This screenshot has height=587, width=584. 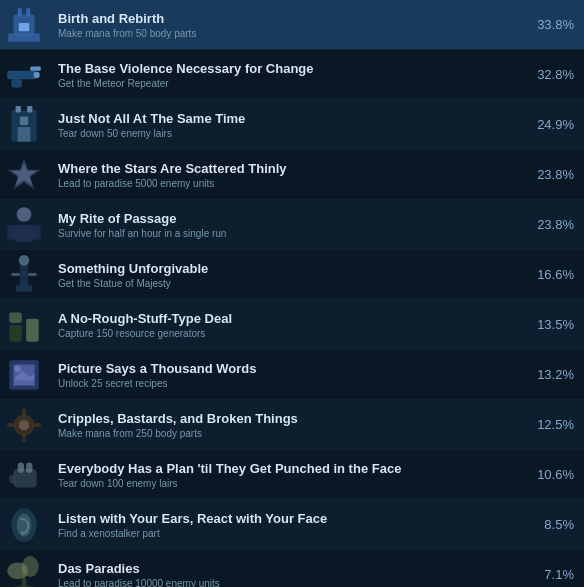 I want to click on item-text-4: Where the Stars Are Scattered ThinlyLead…, so click(x=287, y=175).